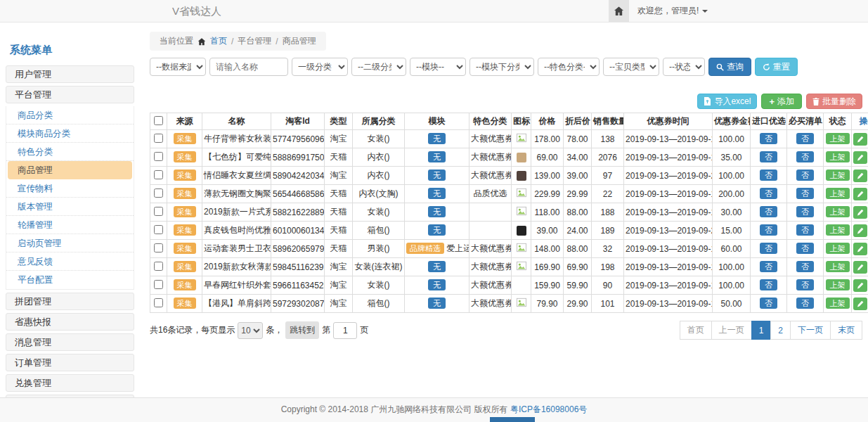  I want to click on sidebar-section-订单管理: 订单管理, so click(70, 363).